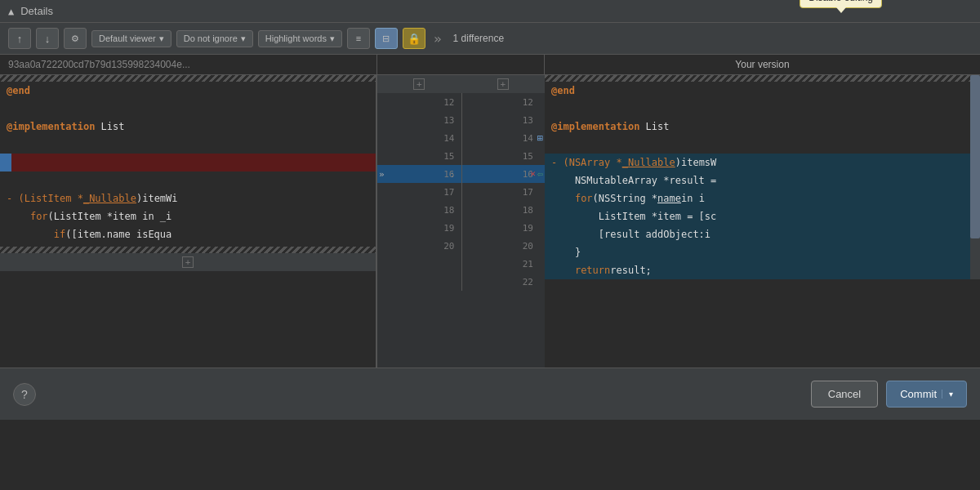 The image size is (980, 490). Describe the element at coordinates (532, 174) in the screenshot. I see `delete-line-icon: ✕` at that location.